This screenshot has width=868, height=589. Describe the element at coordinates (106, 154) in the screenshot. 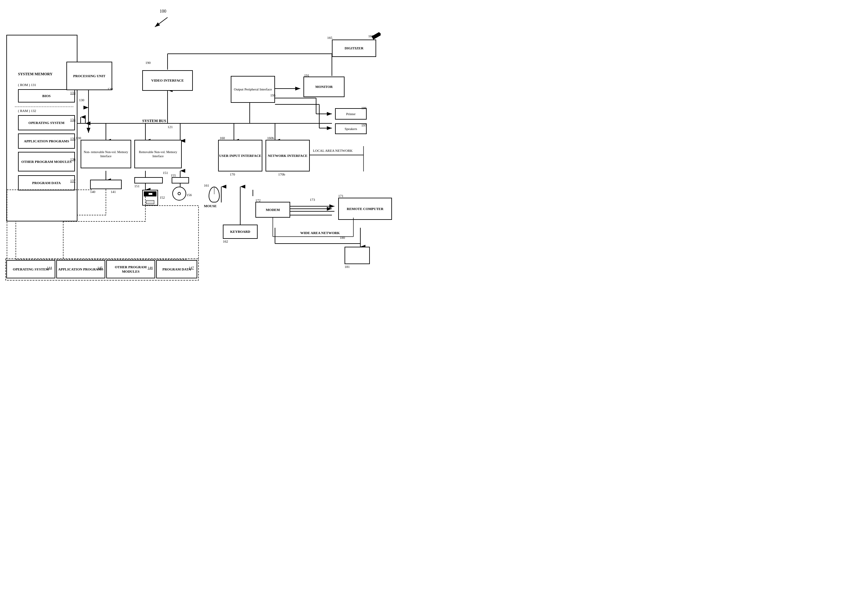

I see `non-removable-label: Non- removable Non-vol. Memory Interface` at that location.